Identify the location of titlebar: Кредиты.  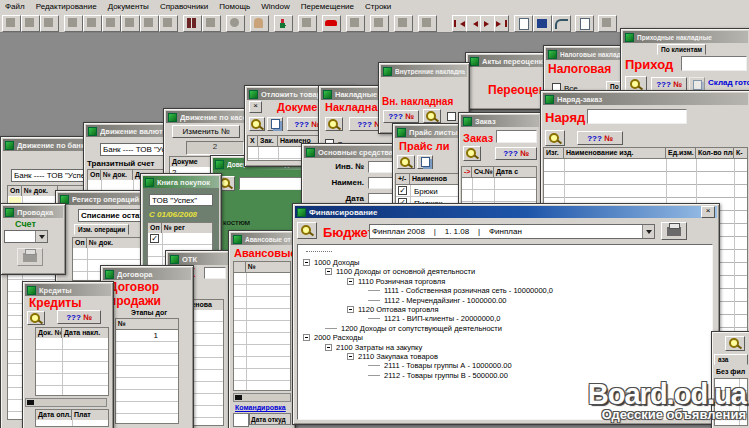
(68, 290).